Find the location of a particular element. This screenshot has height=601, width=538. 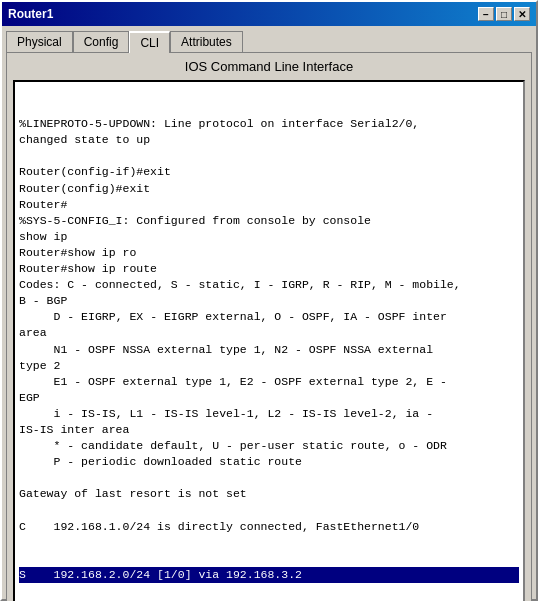

tab-attributes: Attributes is located at coordinates (206, 42).